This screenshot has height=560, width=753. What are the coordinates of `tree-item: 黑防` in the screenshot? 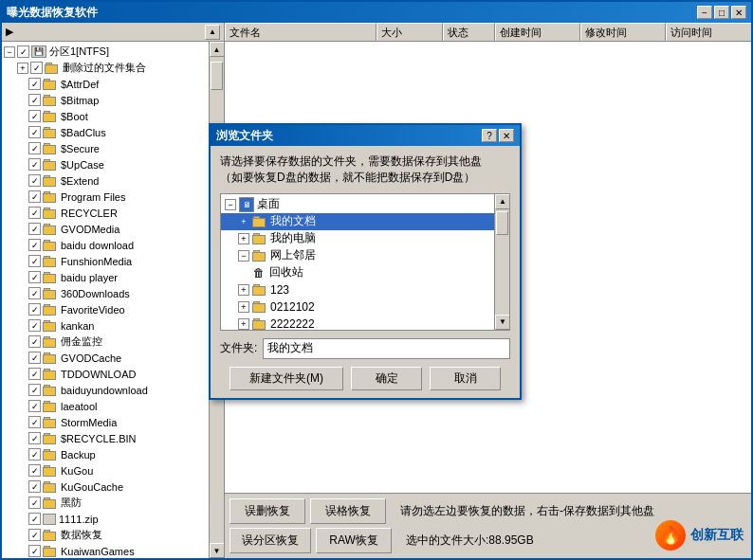 It's located at (113, 502).